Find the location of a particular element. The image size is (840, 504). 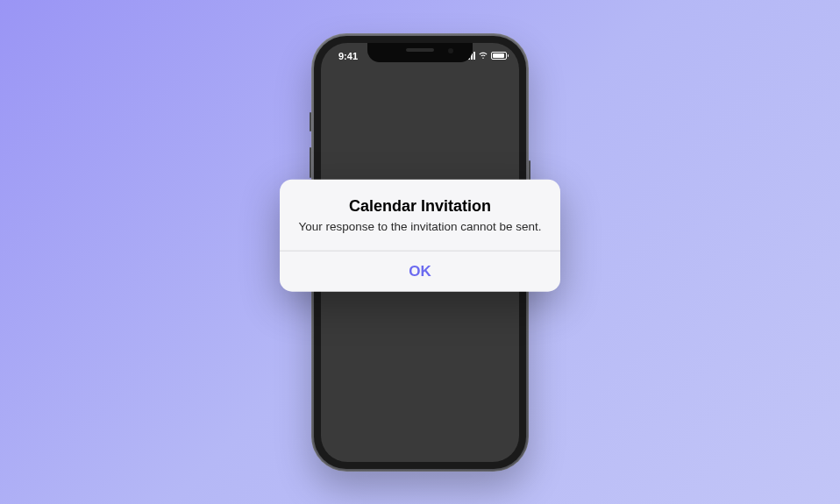

phone-notch is located at coordinates (420, 53).